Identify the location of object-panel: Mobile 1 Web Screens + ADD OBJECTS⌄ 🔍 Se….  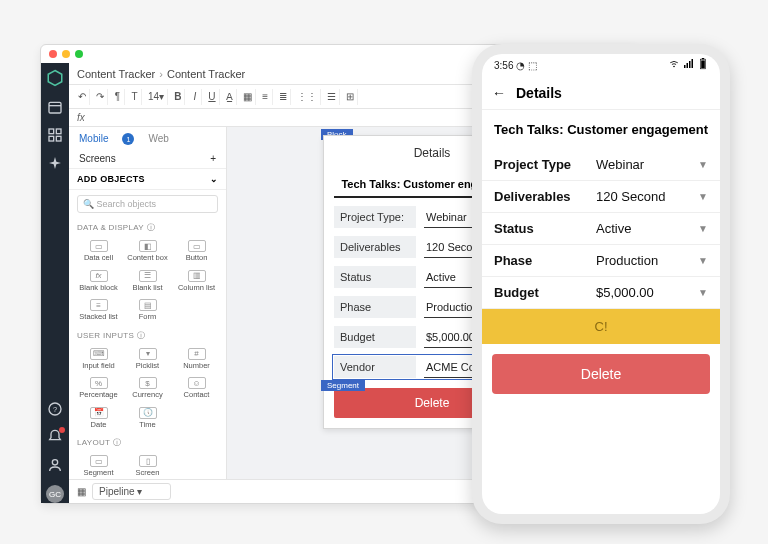
(148, 303).